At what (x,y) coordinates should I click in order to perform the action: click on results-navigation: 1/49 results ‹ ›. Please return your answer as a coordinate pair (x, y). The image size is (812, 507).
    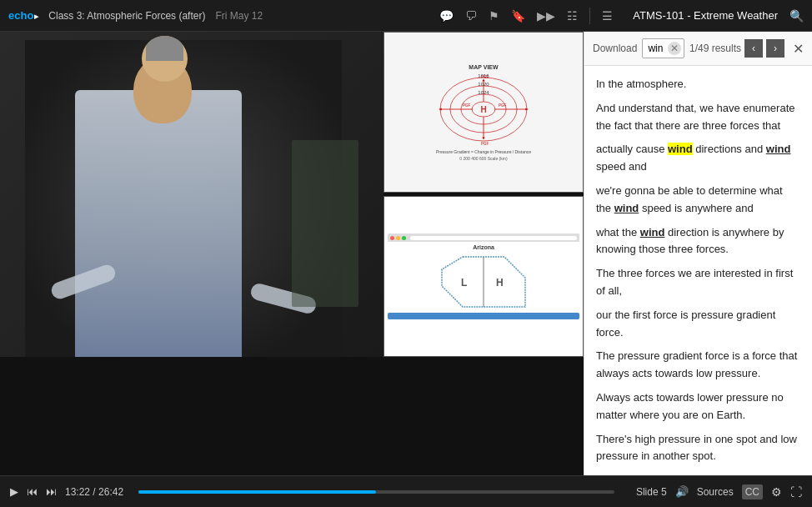
    Looking at the image, I should click on (737, 48).